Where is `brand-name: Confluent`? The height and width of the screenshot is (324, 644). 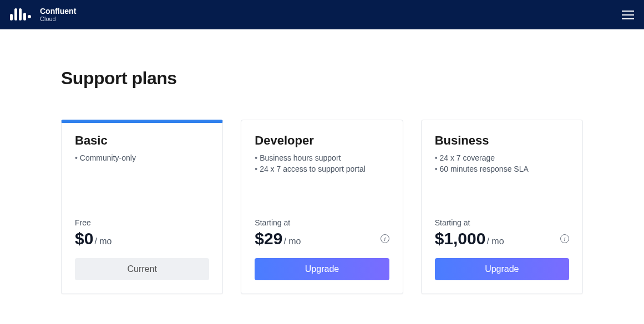
brand-name: Confluent is located at coordinates (58, 11).